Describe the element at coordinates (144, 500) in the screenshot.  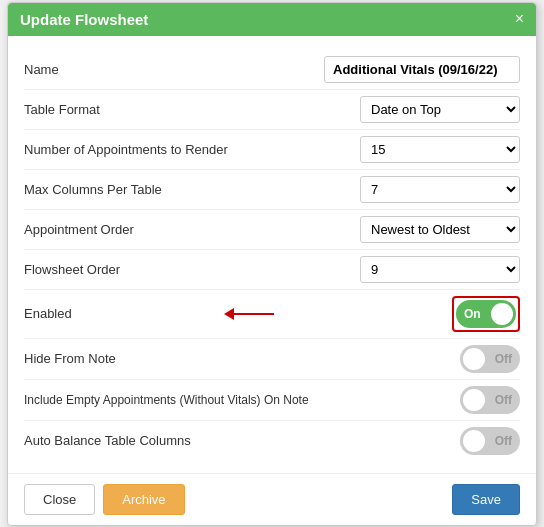
I see `archive-button: Archive` at that location.